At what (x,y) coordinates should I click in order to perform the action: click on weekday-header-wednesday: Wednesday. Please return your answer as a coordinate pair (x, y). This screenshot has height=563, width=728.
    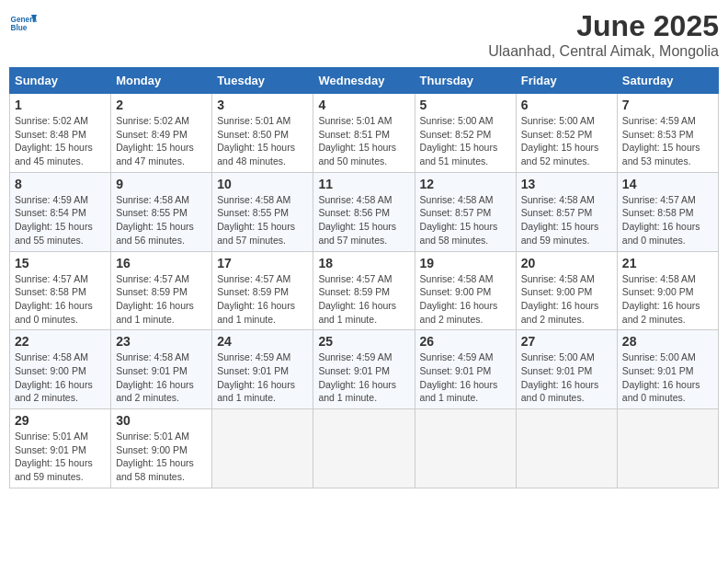
    Looking at the image, I should click on (364, 81).